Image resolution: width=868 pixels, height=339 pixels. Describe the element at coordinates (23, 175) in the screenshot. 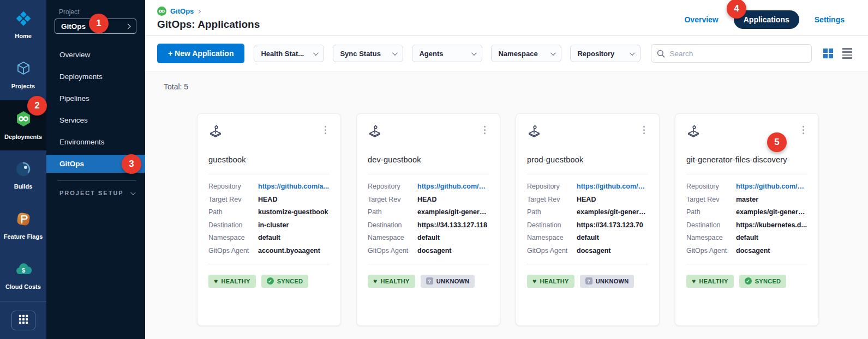

I see `sidebar-item-builds: Builds` at that location.